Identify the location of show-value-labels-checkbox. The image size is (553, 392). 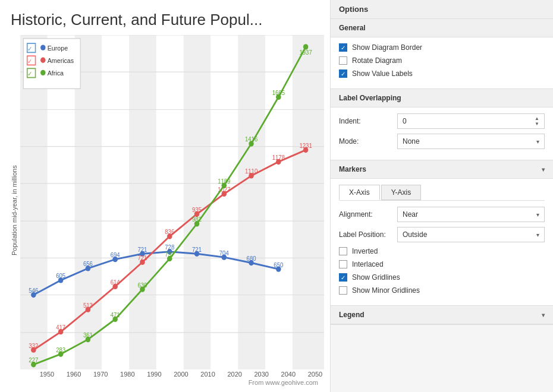
(343, 74).